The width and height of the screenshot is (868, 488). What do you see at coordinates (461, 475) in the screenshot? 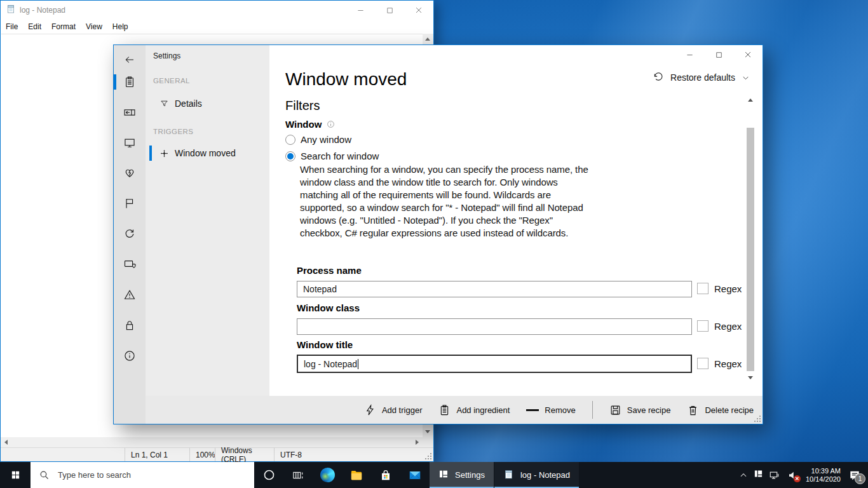
I see `taskbar-button-settings: Settings` at bounding box center [461, 475].